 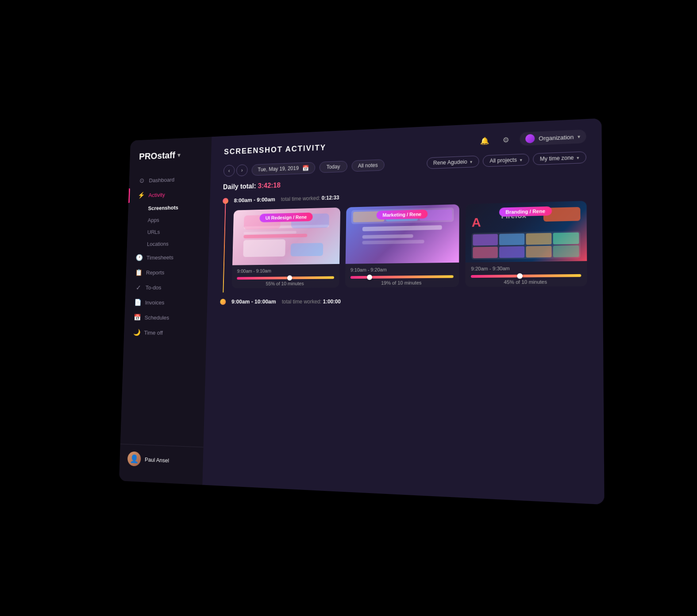 I want to click on org-chevron-icon: ▾, so click(x=579, y=137).